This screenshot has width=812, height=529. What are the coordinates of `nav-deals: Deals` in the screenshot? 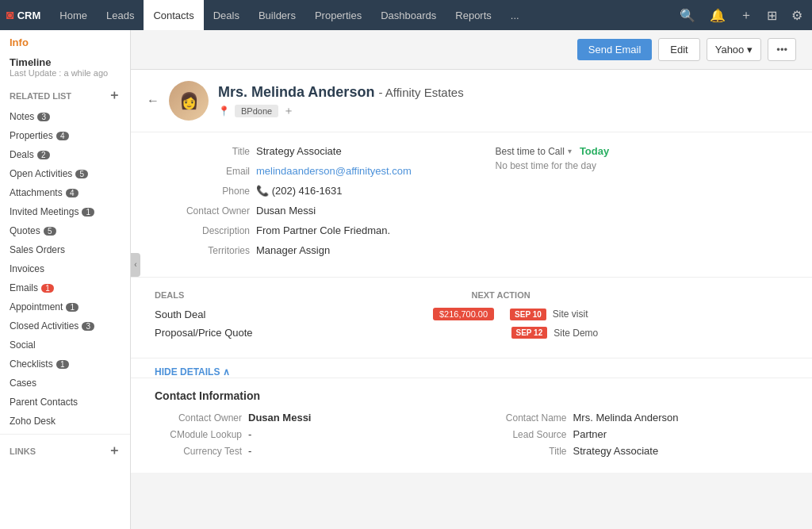 It's located at (227, 15).